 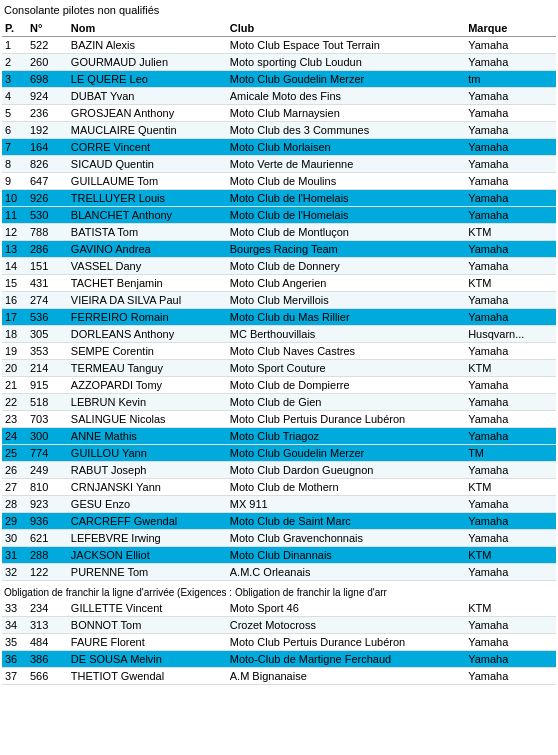 I want to click on cell-n: 788, so click(x=48, y=232).